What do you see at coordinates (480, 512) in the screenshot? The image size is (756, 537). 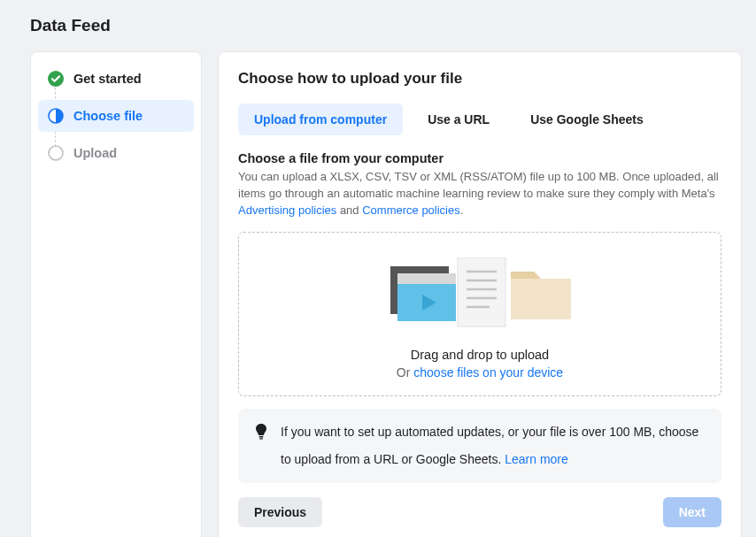 I see `footer-actions: Previous Next` at bounding box center [480, 512].